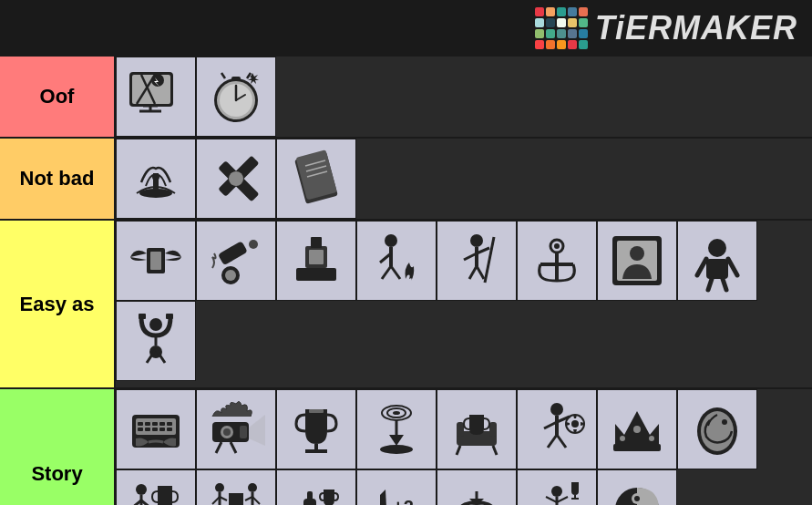  What do you see at coordinates (58, 447) in the screenshot?
I see `tier-label-story: Story` at bounding box center [58, 447].